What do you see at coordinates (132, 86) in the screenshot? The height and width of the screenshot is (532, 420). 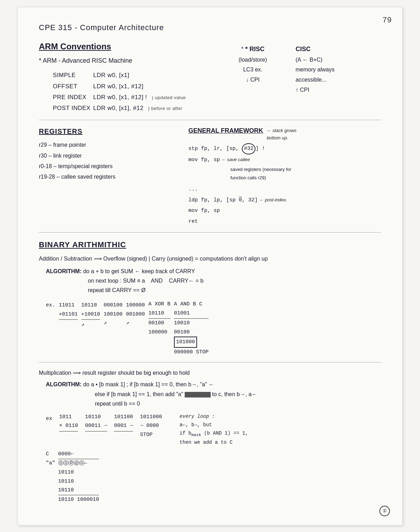 I see `addr-offset: OFFSET LDR w0, [x1, #12]` at bounding box center [132, 86].